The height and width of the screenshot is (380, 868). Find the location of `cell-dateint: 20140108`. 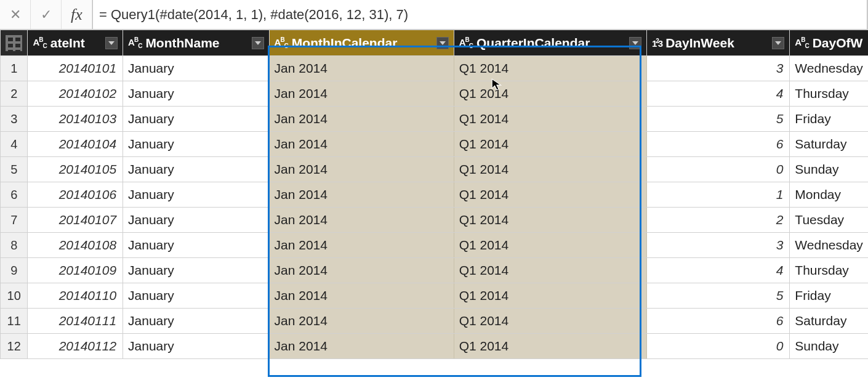

cell-dateint: 20140108 is located at coordinates (75, 245).